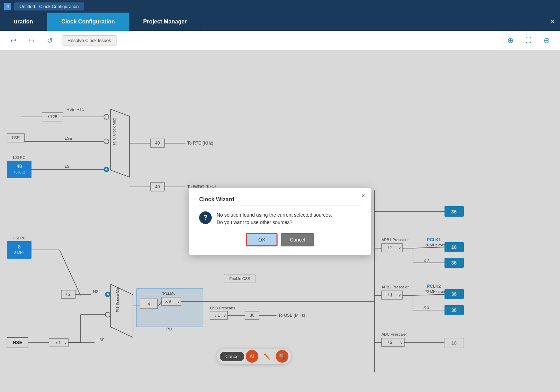 Image resolution: width=560 pixels, height=392 pixels. What do you see at coordinates (280, 240) in the screenshot?
I see `dialog-buttons: OK Cancel` at bounding box center [280, 240].